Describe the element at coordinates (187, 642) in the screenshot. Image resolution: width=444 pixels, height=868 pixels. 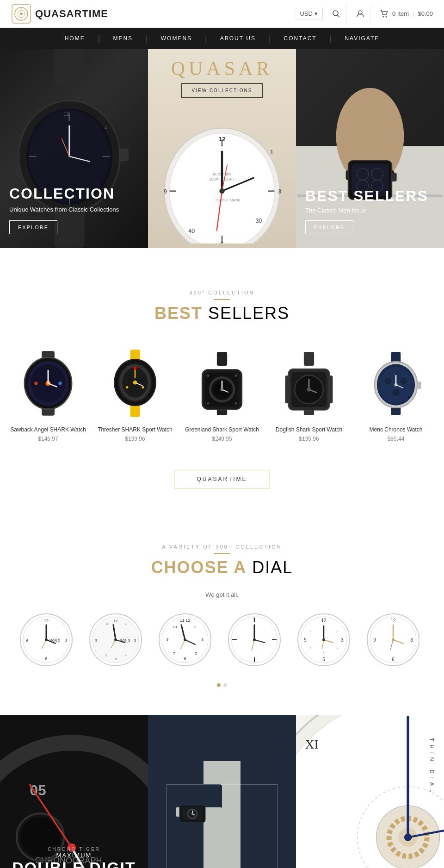
I see `dial-item-3: 11 12 10 2 9 3 7 5 6 1` at that location.